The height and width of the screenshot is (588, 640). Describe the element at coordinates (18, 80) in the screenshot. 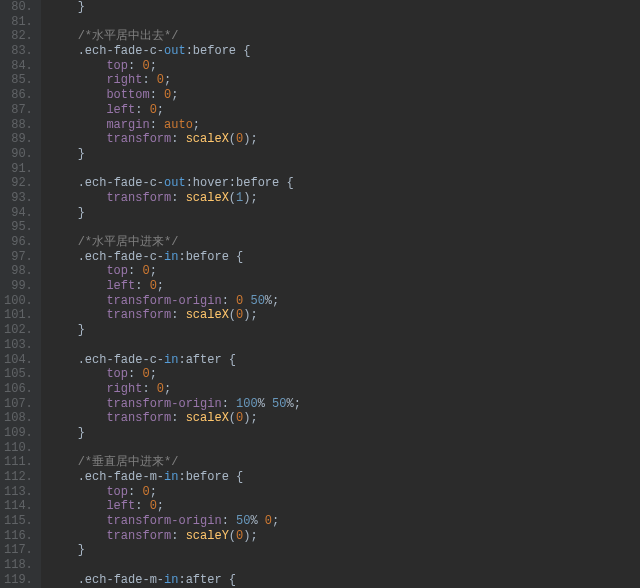

I see `line-number: 85.` at that location.